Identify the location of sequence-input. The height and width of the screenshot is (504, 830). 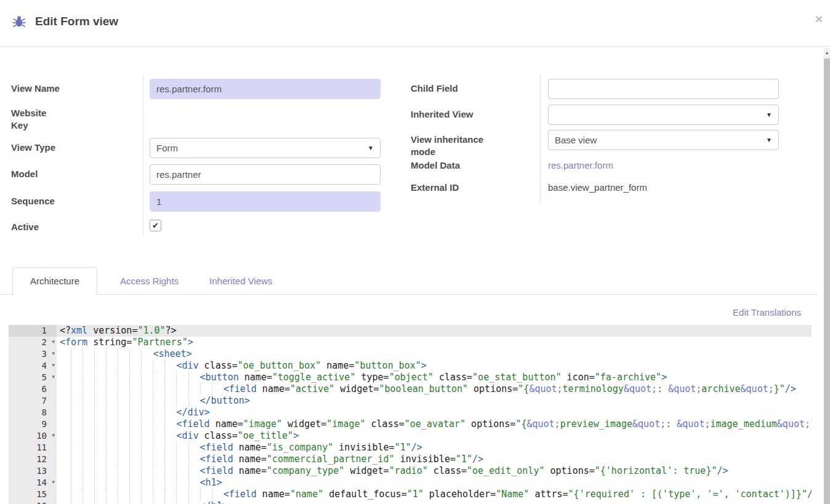
(265, 202).